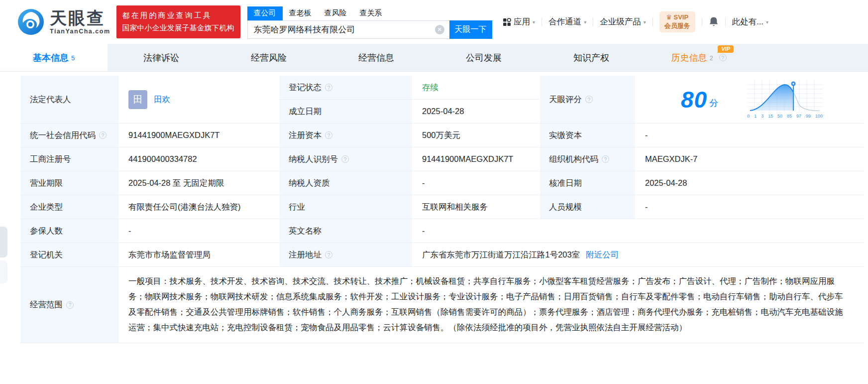 The width and height of the screenshot is (868, 384). Describe the element at coordinates (80, 18) in the screenshot. I see `logo-title: 天眼查` at that location.